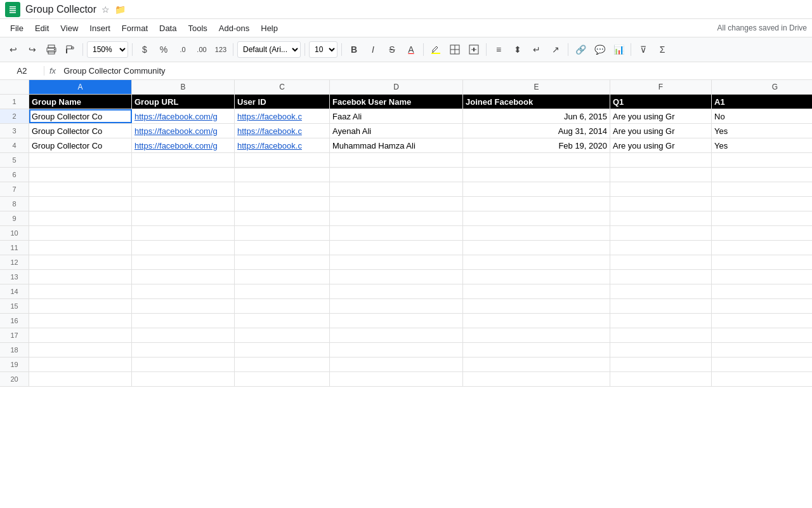 This screenshot has height=508, width=812. Describe the element at coordinates (81, 87) in the screenshot. I see `col-header-a: A` at that location.